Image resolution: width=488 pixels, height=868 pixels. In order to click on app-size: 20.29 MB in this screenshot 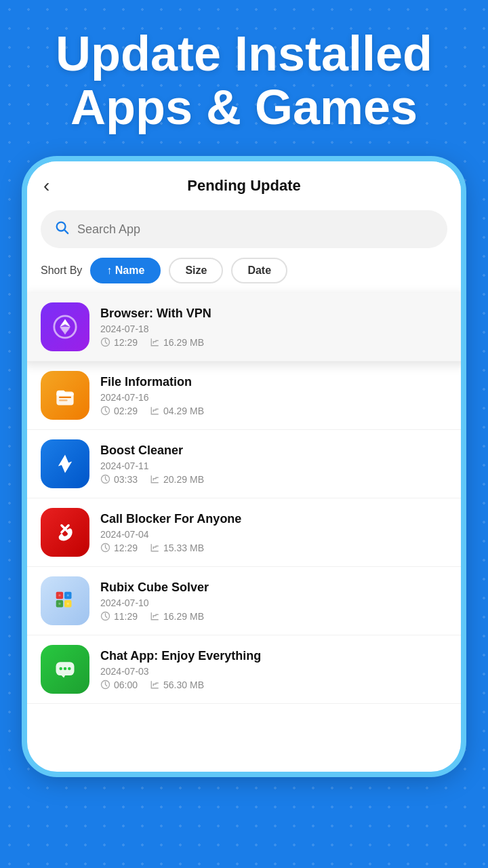, I will do `click(177, 479)`.